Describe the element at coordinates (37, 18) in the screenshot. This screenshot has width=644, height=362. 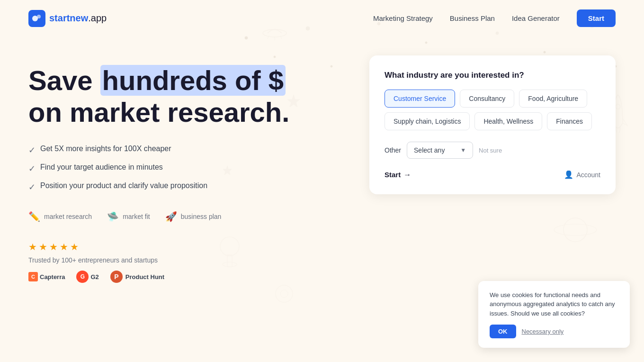
I see `logo-icon` at that location.